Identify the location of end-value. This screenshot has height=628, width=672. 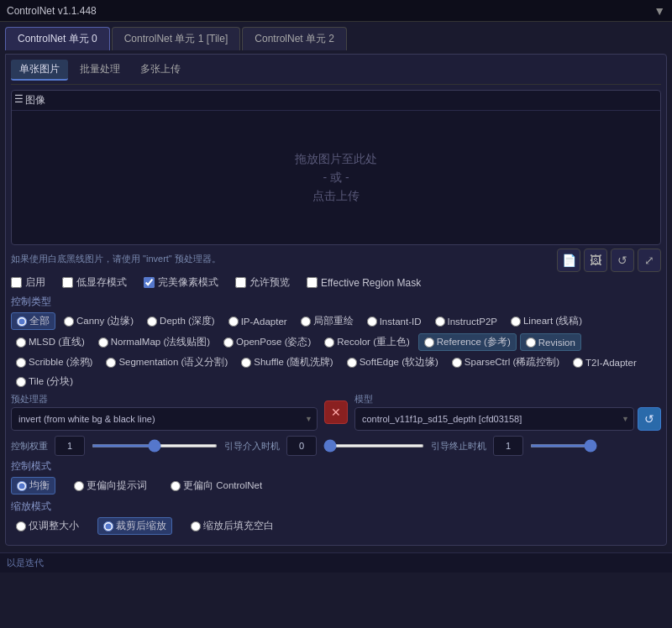
(508, 446).